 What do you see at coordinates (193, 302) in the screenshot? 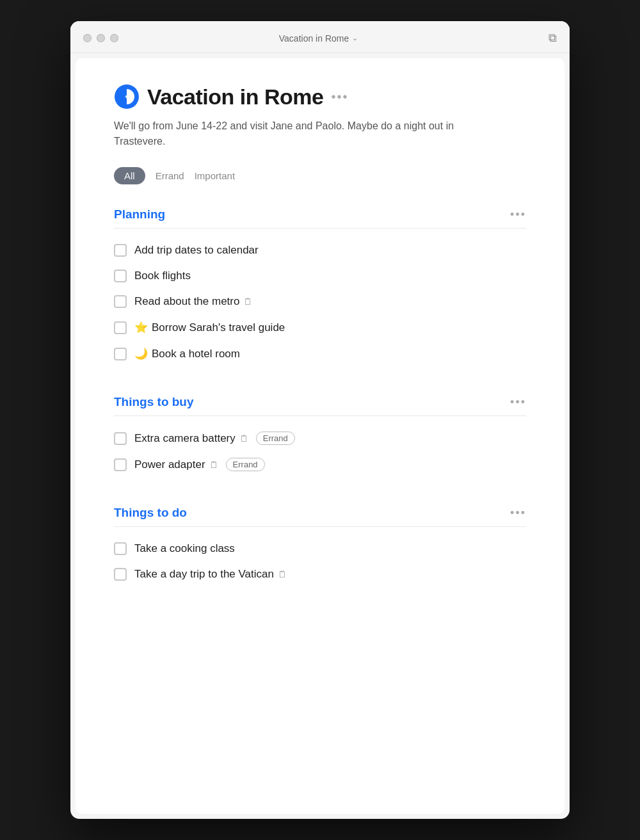
I see `task-label: Read about the metro 🗒` at bounding box center [193, 302].